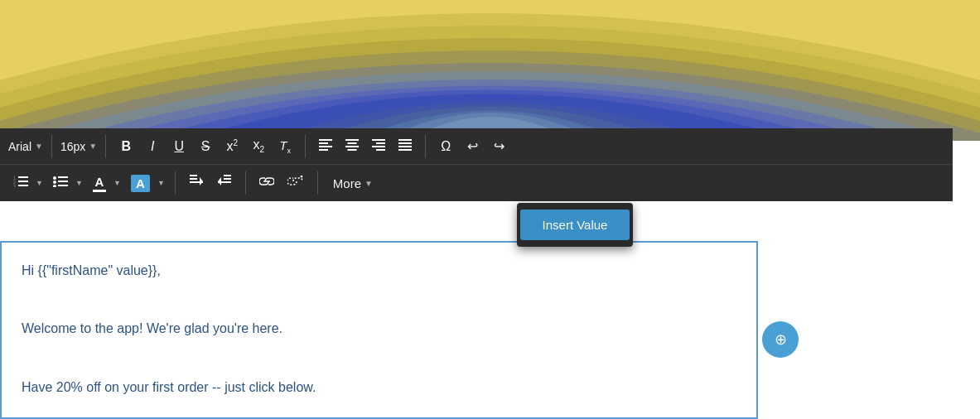 The height and width of the screenshot is (419, 980). I want to click on special-chars-button: Ω, so click(446, 147).